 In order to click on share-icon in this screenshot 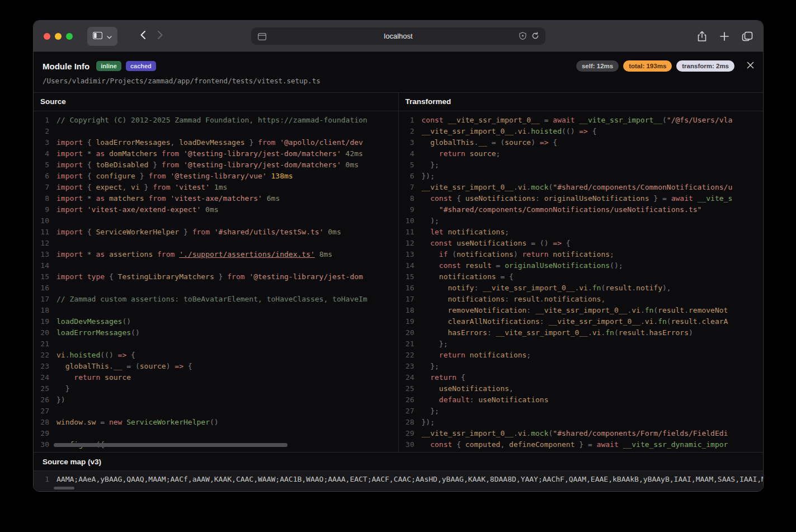, I will do `click(702, 36)`.